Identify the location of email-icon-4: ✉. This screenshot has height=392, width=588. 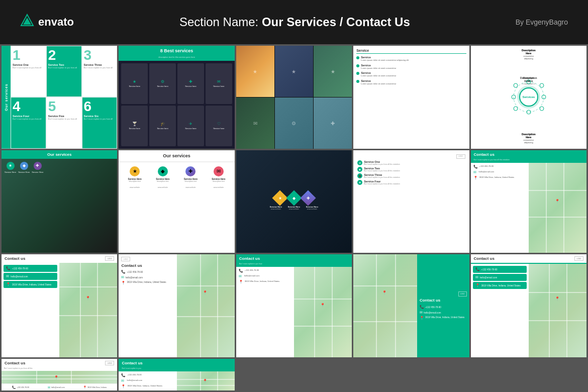
(241, 276).